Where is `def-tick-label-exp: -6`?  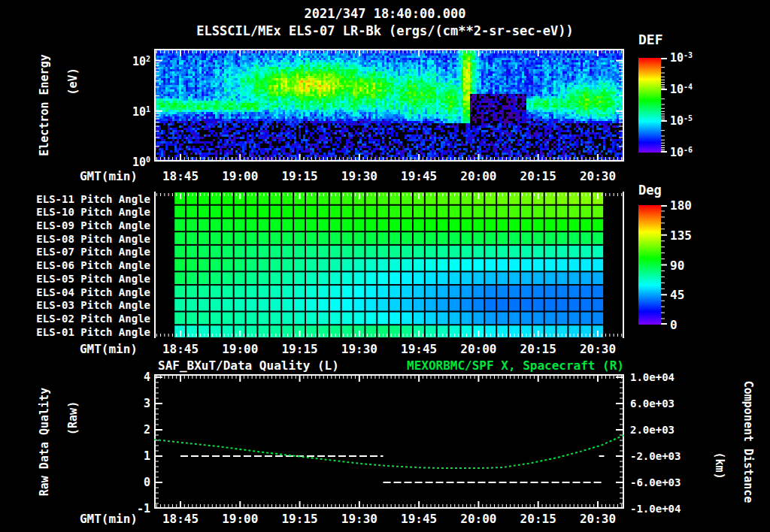
def-tick-label-exp: -6 is located at coordinates (688, 150).